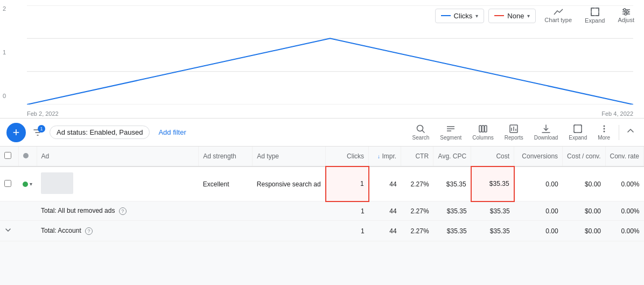  Describe the element at coordinates (226, 156) in the screenshot. I see `header-ad-strength: Ad strength` at that location.